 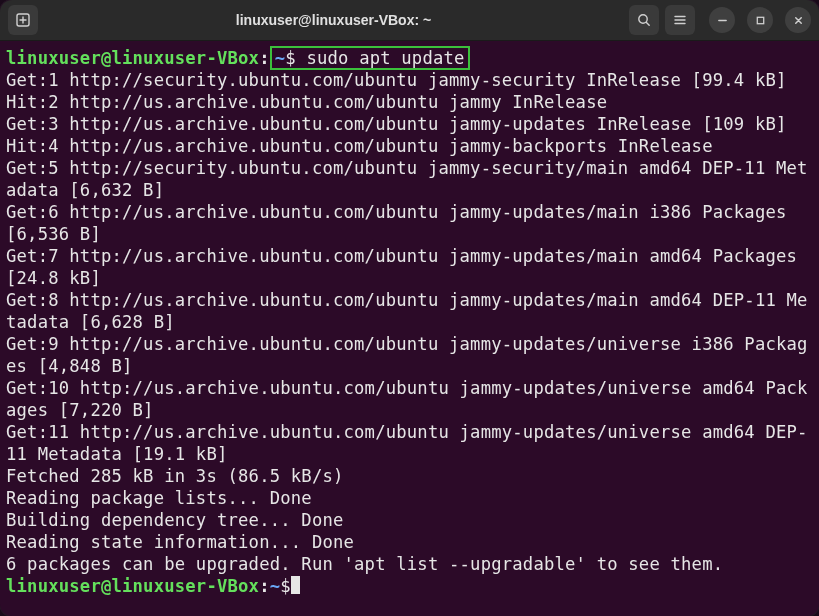 I want to click on prompt-path: ~, so click(x=280, y=58).